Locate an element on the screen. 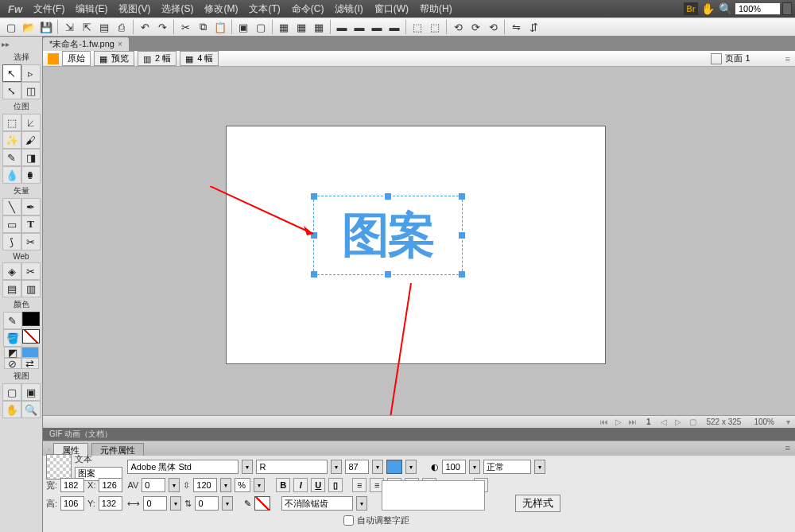 This screenshot has width=795, height=532. pointer-tool: ↖ is located at coordinates (12, 73).